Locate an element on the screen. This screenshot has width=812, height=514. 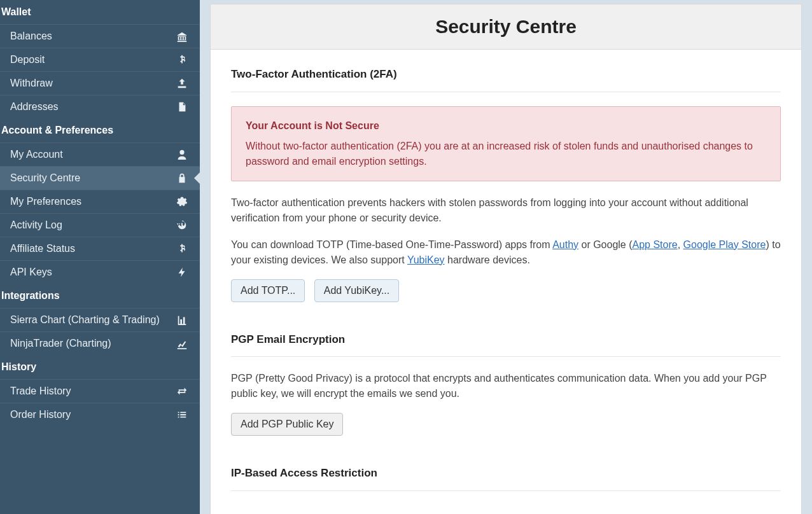
history-icon is located at coordinates (182, 225).